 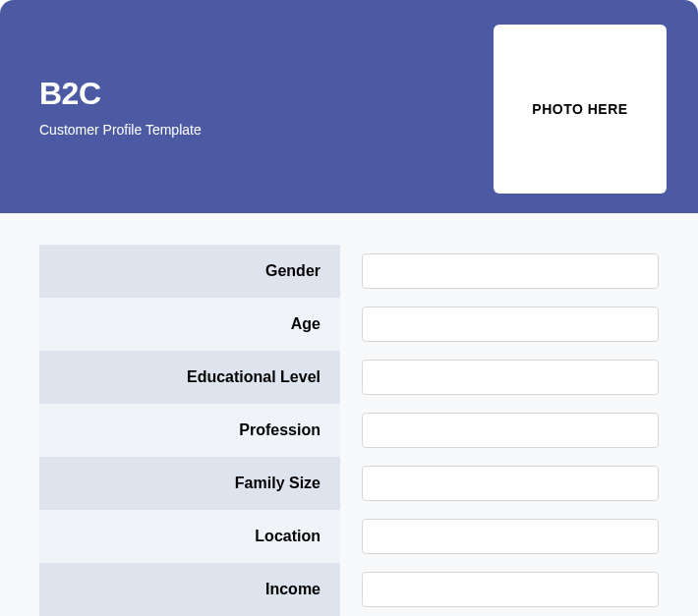 I want to click on form-row-profession: Profession, so click(x=349, y=430).